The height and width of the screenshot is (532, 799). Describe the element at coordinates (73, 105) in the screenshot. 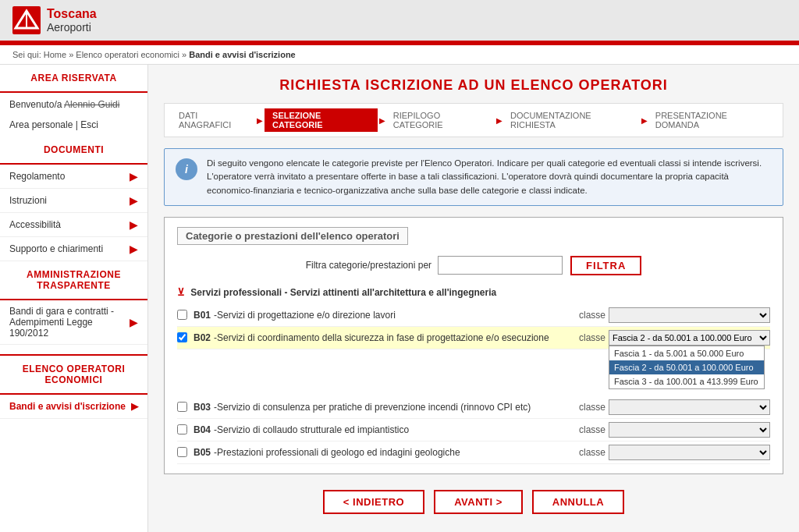

I see `sidebar-welcome: Benvenuto/a Alennio Guidi` at that location.